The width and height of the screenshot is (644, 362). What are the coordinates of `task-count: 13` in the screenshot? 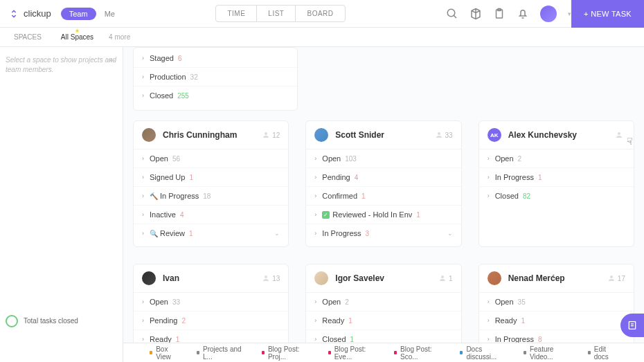 It's located at (271, 278).